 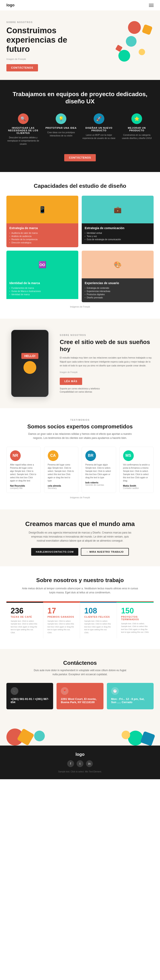 I want to click on testi-role-1: company title, so click(x=24, y=488).